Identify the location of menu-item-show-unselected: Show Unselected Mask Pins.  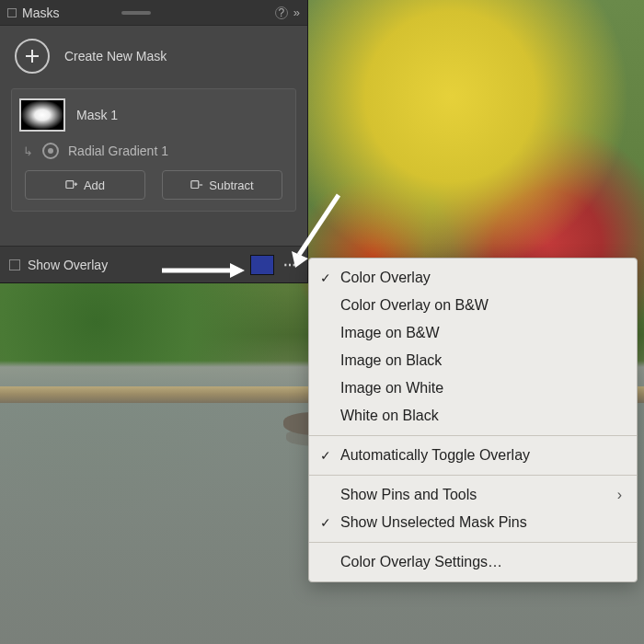
(473, 523).